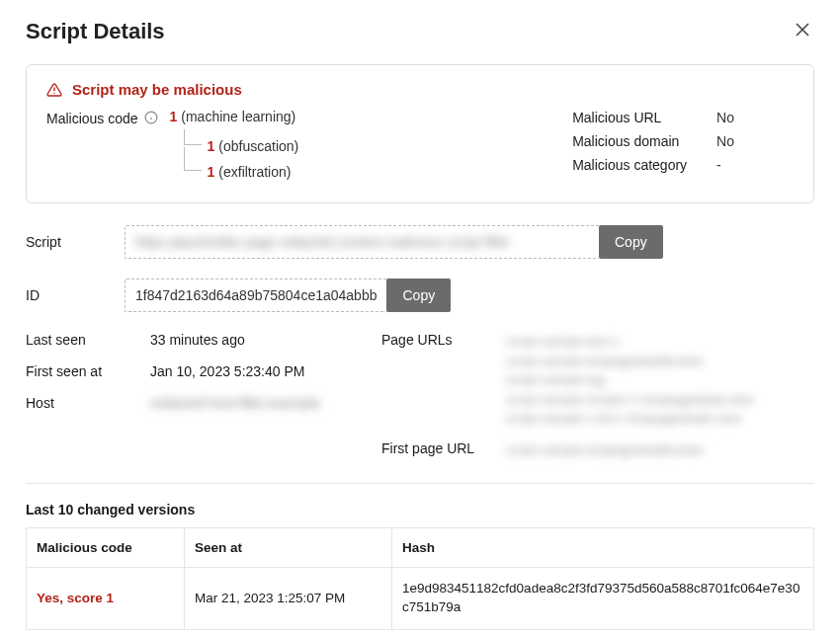  What do you see at coordinates (75, 598) in the screenshot?
I see `row-malicious-value: Yes, score 1` at bounding box center [75, 598].